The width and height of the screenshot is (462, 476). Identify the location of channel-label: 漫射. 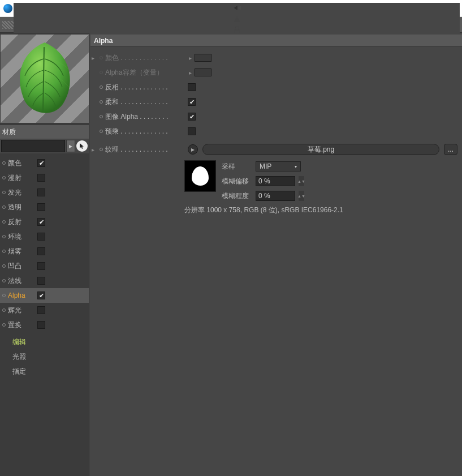
(21, 178).